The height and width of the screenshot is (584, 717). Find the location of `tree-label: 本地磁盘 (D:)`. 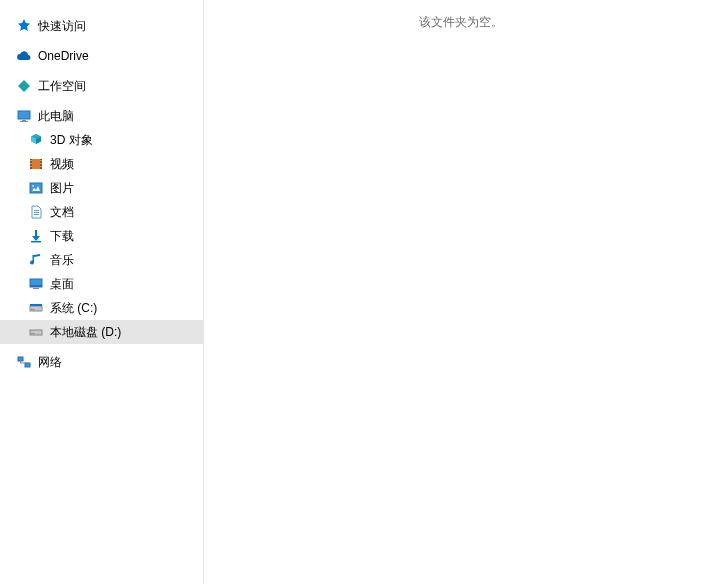

tree-label: 本地磁盘 (D:) is located at coordinates (86, 332).